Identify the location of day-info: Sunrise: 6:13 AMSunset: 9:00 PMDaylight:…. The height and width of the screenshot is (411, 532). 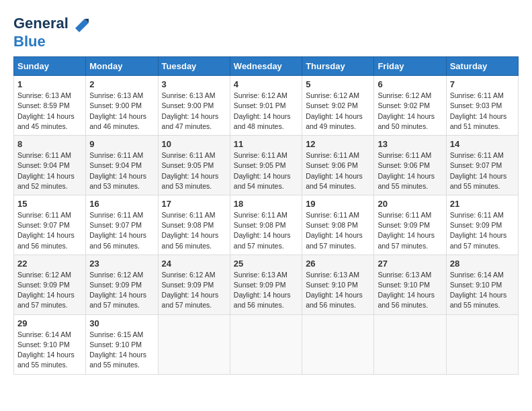
(194, 111).